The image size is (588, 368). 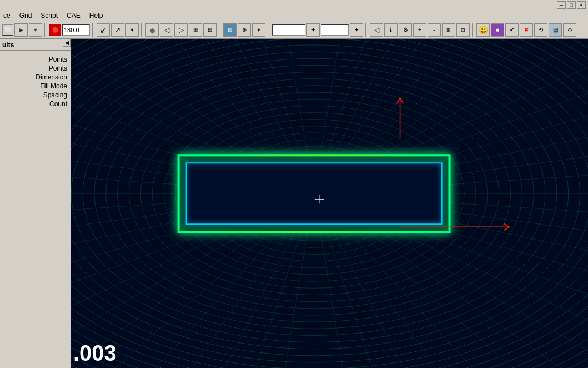 I want to click on menu-bar: ce Grid Script CAE Help, so click(x=294, y=16).